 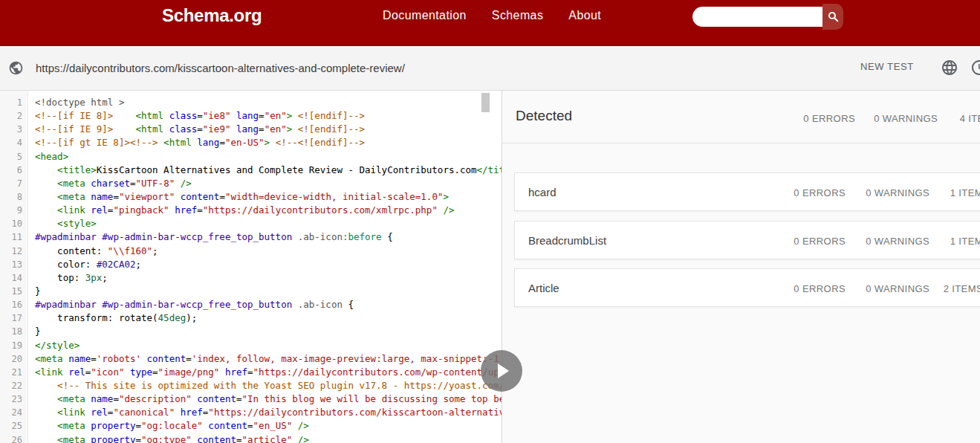 I want to click on code-line: <link rel="icon" type="image/png" href="…, so click(x=268, y=372).